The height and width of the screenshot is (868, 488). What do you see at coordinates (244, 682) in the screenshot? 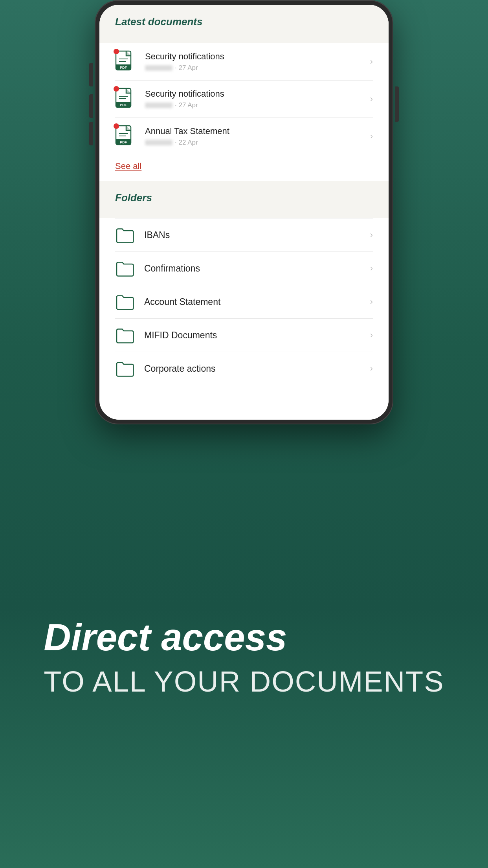
I see `marketing-headline-upper: TO ALL YOUR DOCUMENTS` at bounding box center [244, 682].